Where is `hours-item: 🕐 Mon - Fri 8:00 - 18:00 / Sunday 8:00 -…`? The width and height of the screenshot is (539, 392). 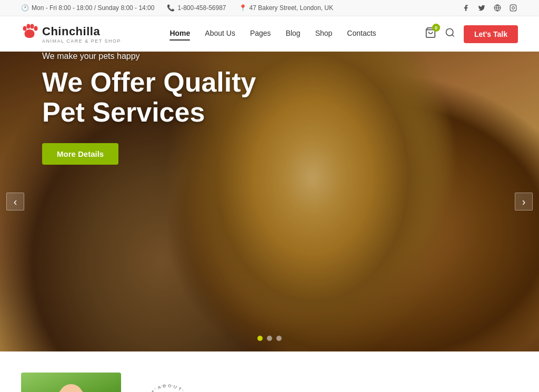 hours-item: 🕐 Mon - Fri 8:00 - 18:00 / Sunday 8:00 -… is located at coordinates (87, 8).